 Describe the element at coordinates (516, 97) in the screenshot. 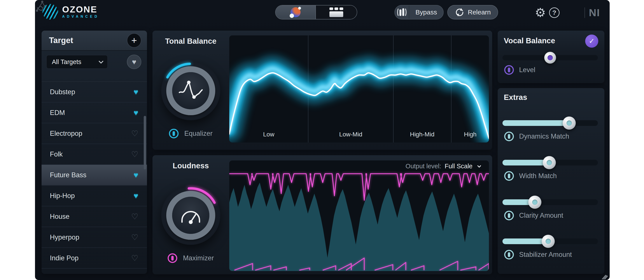

I see `extras-title: Extras` at that location.